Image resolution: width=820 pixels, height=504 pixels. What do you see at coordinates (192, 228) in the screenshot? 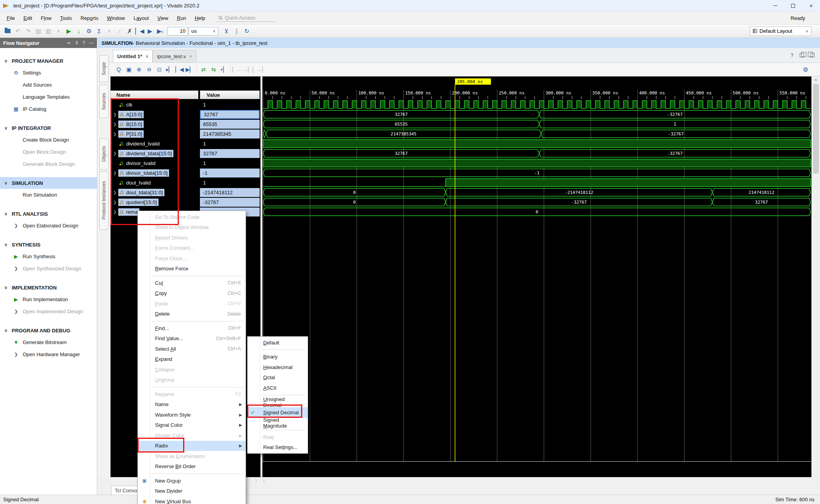
I see `menu-item-show-in-object-window: Show in Object Window` at bounding box center [192, 228].